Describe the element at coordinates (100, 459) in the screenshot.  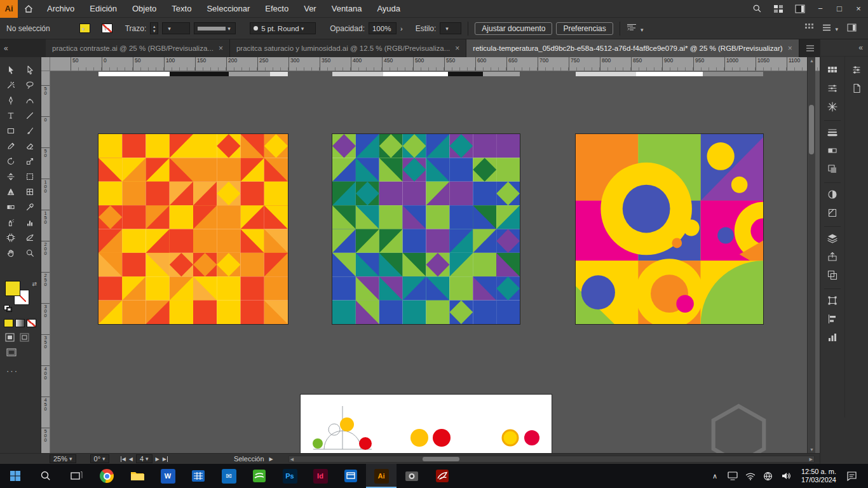
I see `rotation-combo: 0°` at that location.